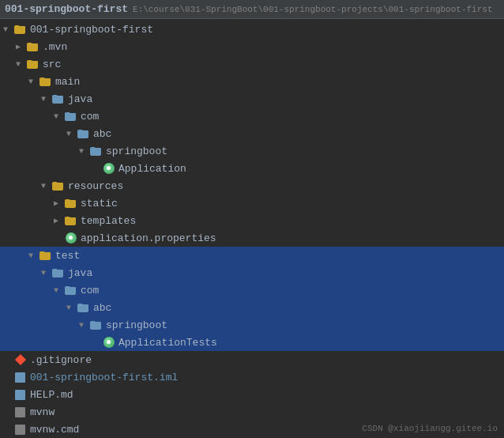 The height and width of the screenshot is (438, 504). Describe the element at coordinates (252, 47) in the screenshot. I see `tree-item-mvn: .mvn` at that location.